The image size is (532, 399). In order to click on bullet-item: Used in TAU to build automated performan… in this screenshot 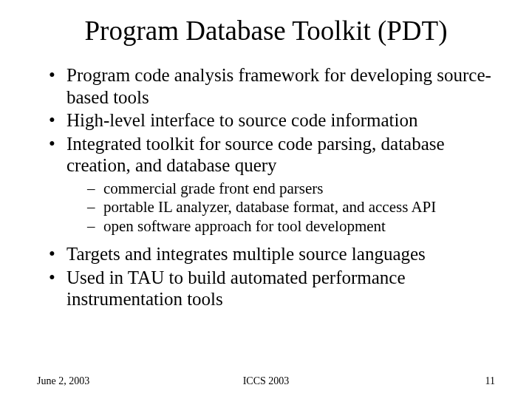, I will do `click(270, 288)`.